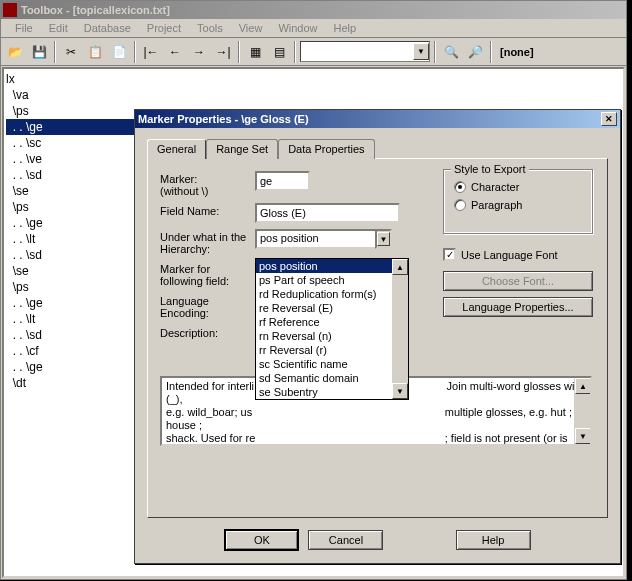  What do you see at coordinates (332, 350) in the screenshot?
I see `dropdown-item: rr Reversal (r)` at bounding box center [332, 350].